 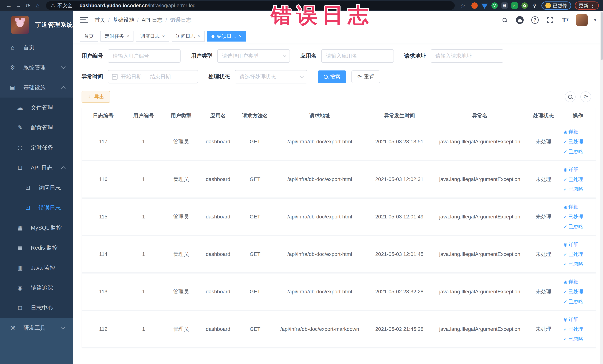 I want to click on profile-paused-badge: 已暂停, so click(x=557, y=5).